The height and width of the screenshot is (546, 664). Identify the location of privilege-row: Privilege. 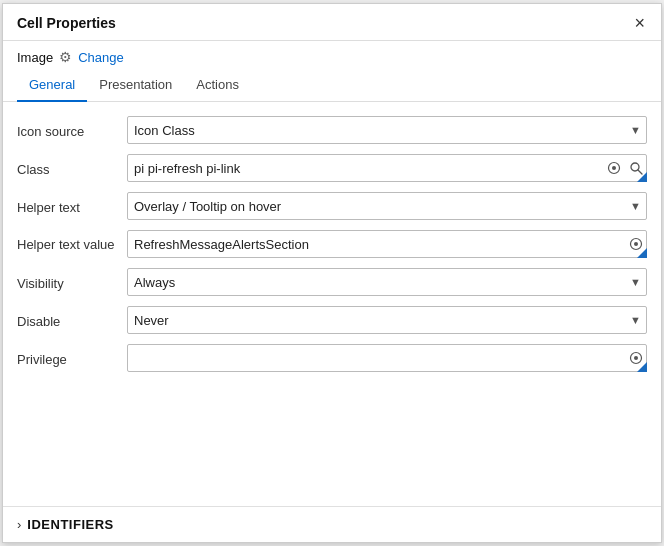
(332, 358).